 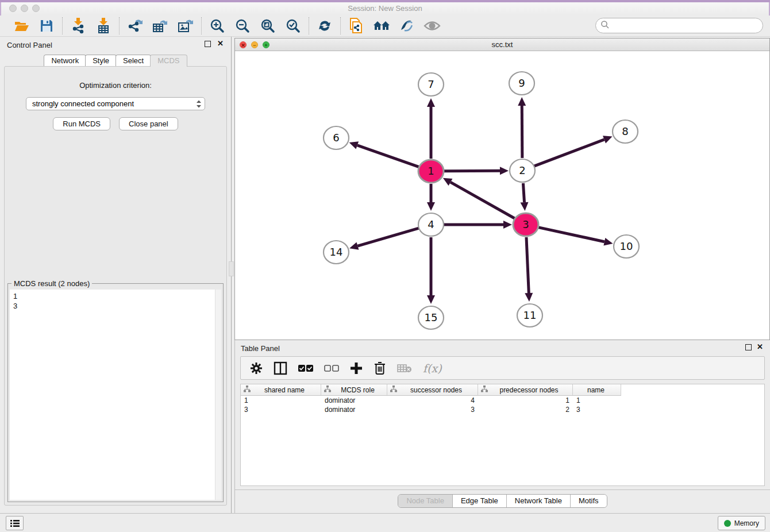 What do you see at coordinates (217, 26) in the screenshot?
I see `zoom-in-icon` at bounding box center [217, 26].